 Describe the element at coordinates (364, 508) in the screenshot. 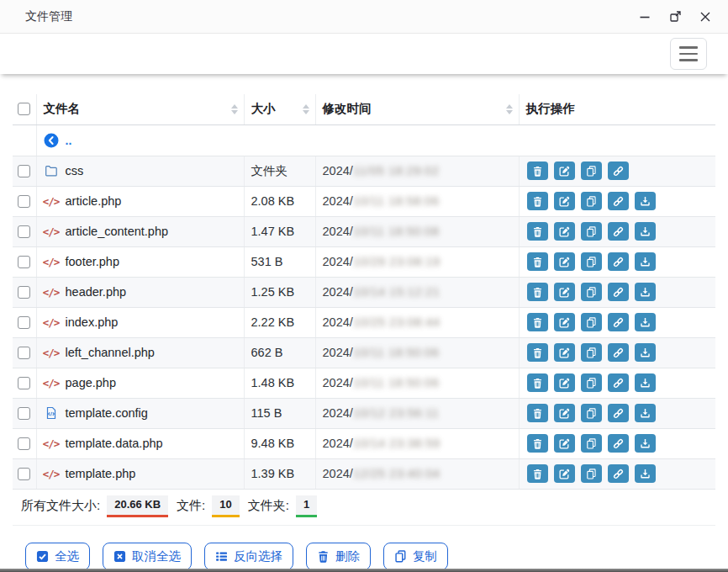

I see `summary-bar: 所有文件大小: 20.66 KB 文件: 10 文件夹: 1` at that location.